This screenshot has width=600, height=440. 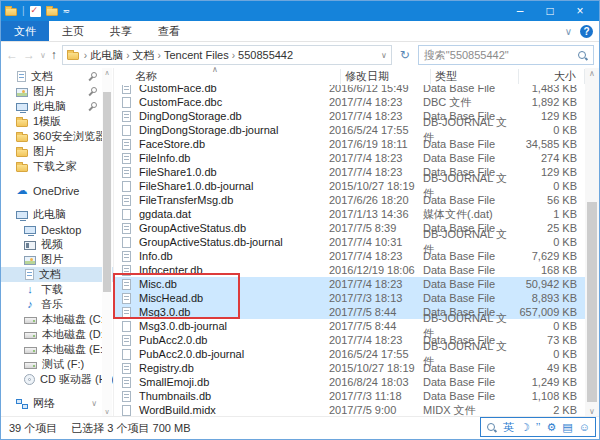 I want to click on sidebar-item: 网络∨, so click(x=57, y=404).